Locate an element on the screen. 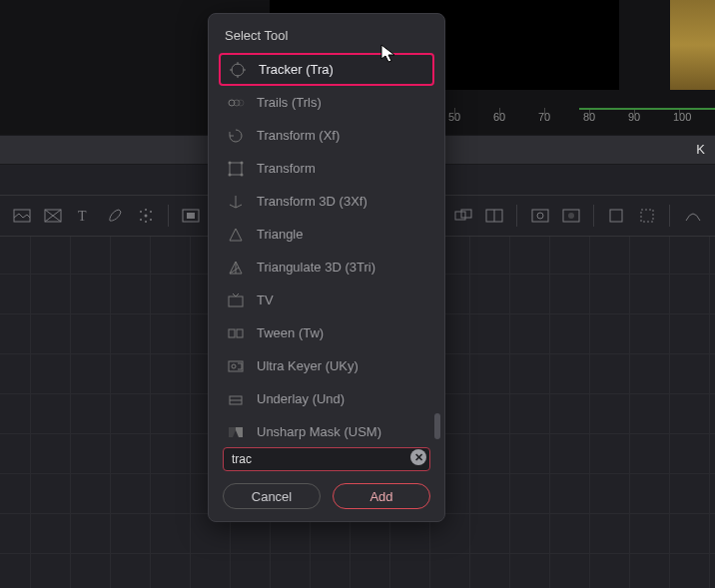 Image resolution: width=715 pixels, height=588 pixels. toolbar-curve-button is located at coordinates (693, 216).